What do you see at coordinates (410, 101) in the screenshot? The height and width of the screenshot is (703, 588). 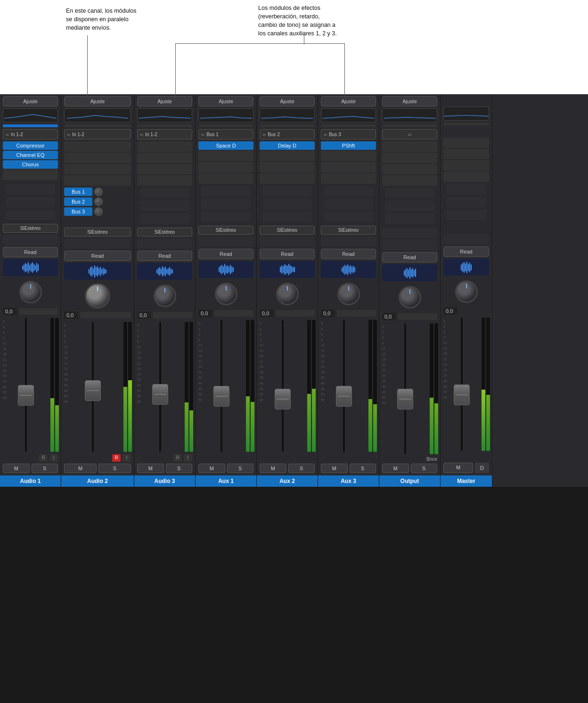 I see `adjust-button-output: Ajuste` at bounding box center [410, 101].